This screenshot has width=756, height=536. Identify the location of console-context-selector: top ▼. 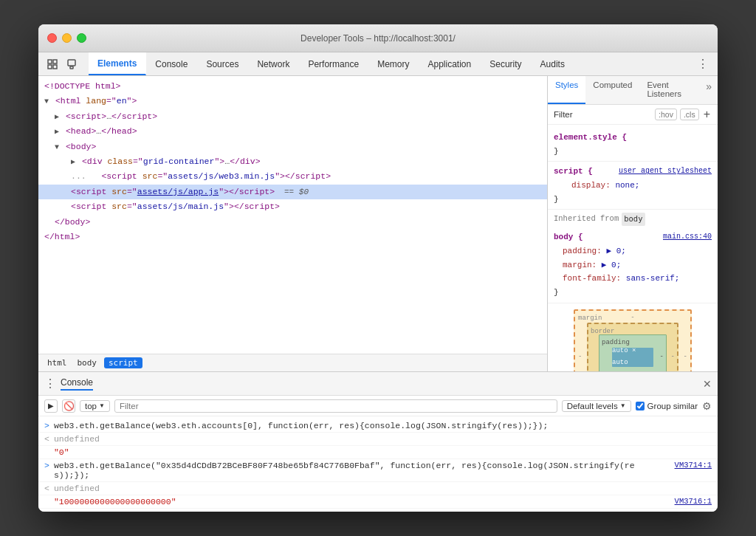
(94, 406).